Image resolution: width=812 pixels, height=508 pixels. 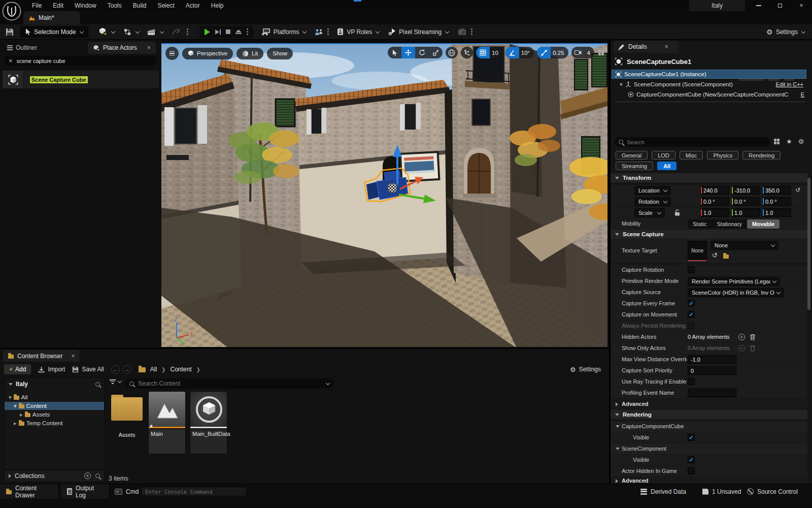 I want to click on capture-rotation-checkbox, so click(x=691, y=270).